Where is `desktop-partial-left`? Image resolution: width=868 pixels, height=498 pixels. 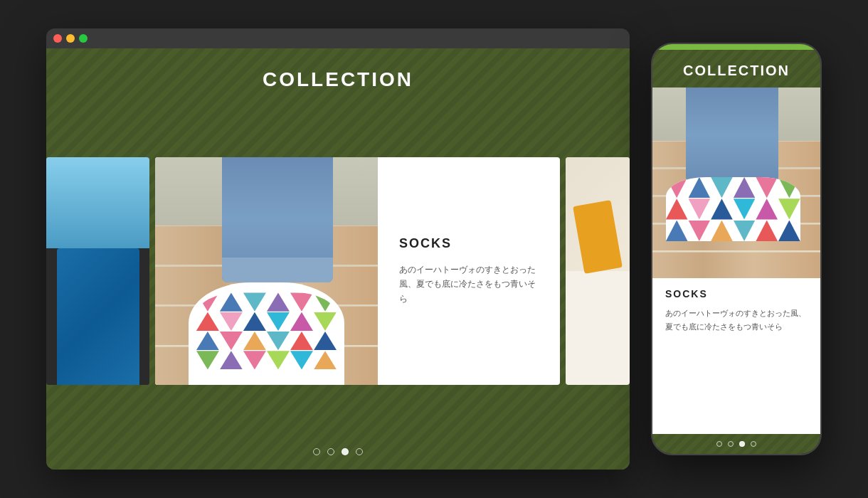 desktop-partial-left is located at coordinates (98, 271).